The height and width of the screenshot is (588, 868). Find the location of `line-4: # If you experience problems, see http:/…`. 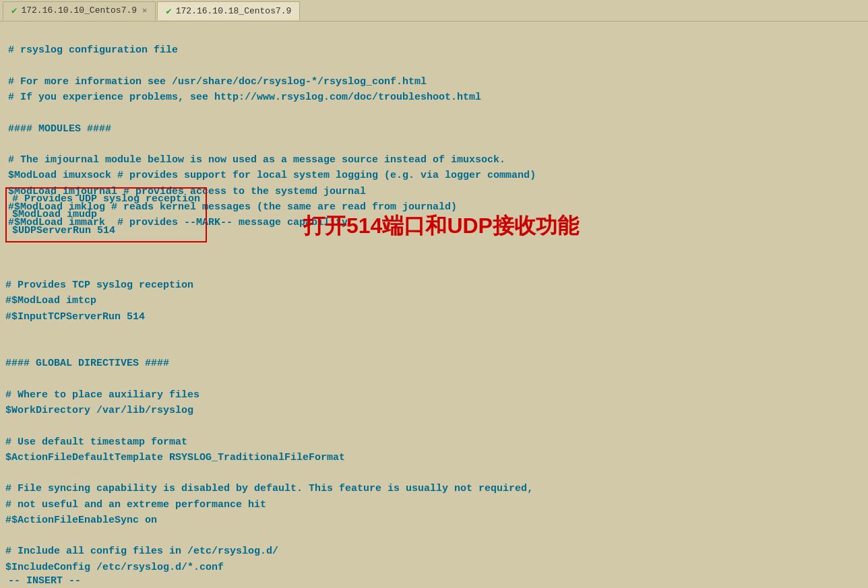

line-4: # If you experience problems, see http:/… is located at coordinates (245, 97).